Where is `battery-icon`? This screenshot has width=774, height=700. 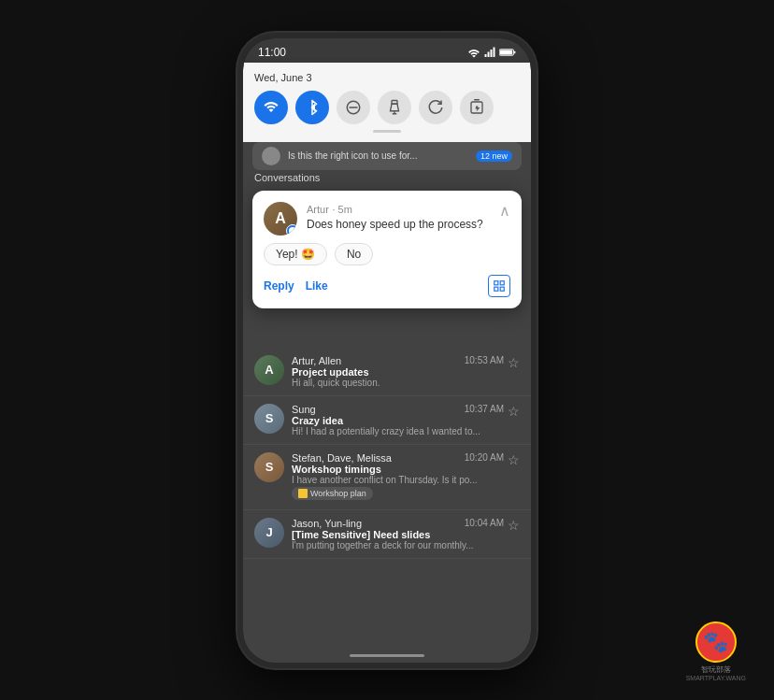 battery-icon is located at coordinates (508, 52).